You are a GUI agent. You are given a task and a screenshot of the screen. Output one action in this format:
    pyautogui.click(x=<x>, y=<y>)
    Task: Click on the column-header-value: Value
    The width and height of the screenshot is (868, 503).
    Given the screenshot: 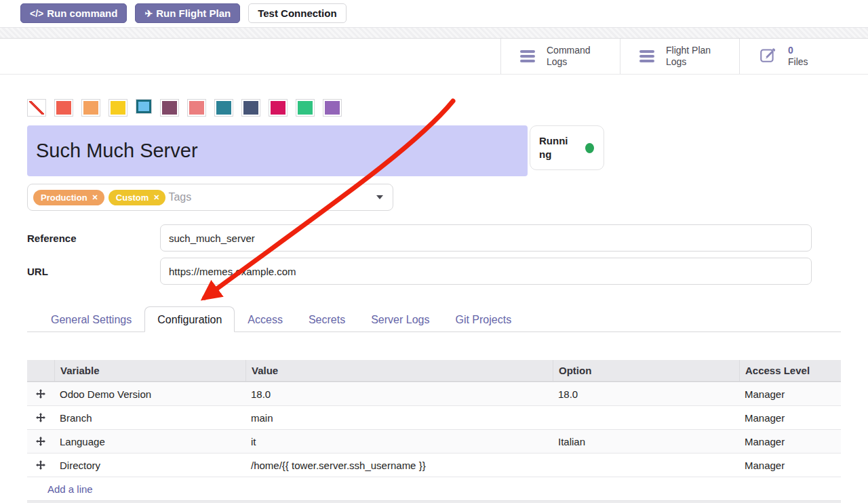 What is the action you would take?
    pyautogui.click(x=399, y=370)
    